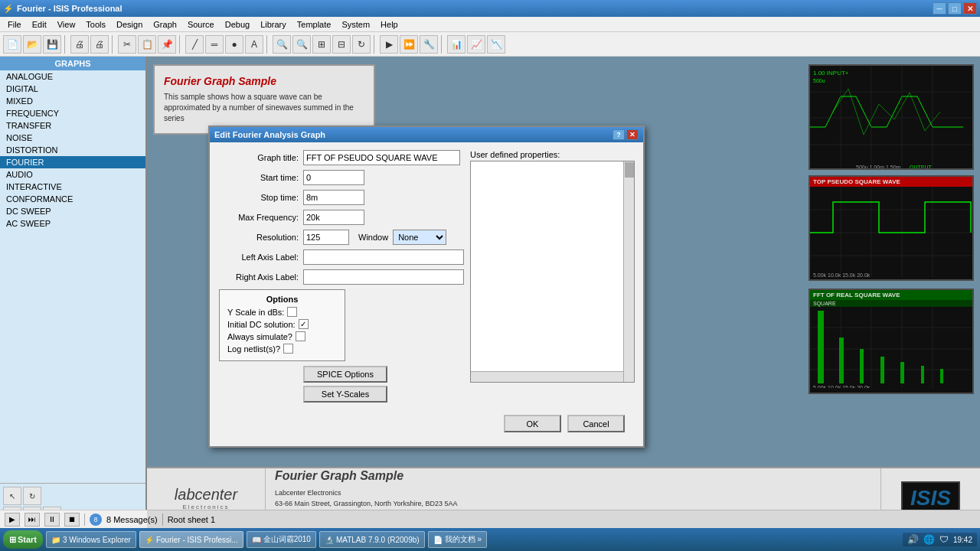  I want to click on toolbar-zoomin: 🔍, so click(282, 44).